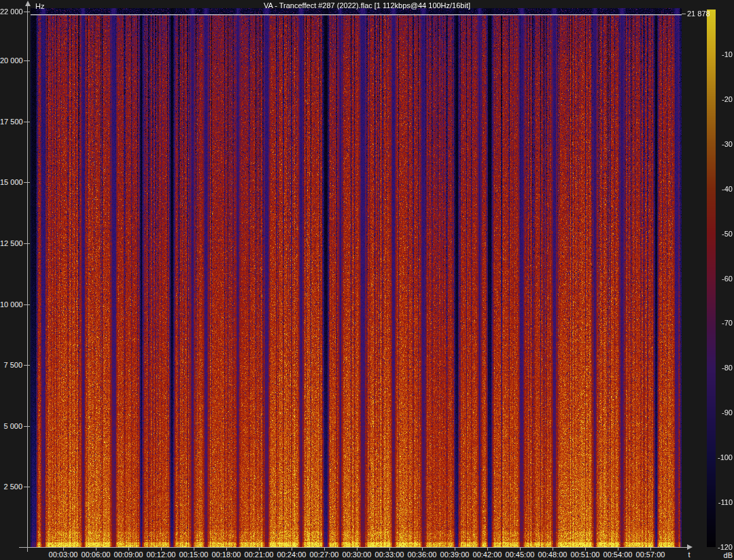 Image resolution: width=734 pixels, height=560 pixels. Describe the element at coordinates (11, 60) in the screenshot. I see `freq-tick-label: 20 000` at that location.